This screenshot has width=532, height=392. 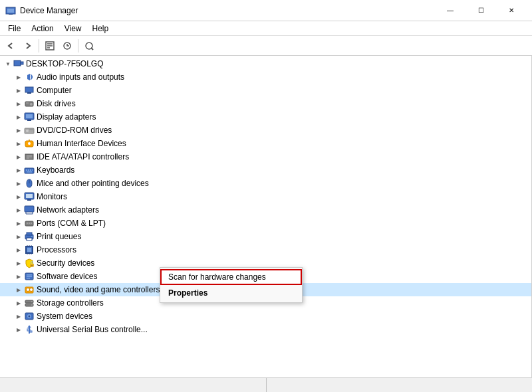 What do you see at coordinates (11, 46) in the screenshot?
I see `back-button` at bounding box center [11, 46].